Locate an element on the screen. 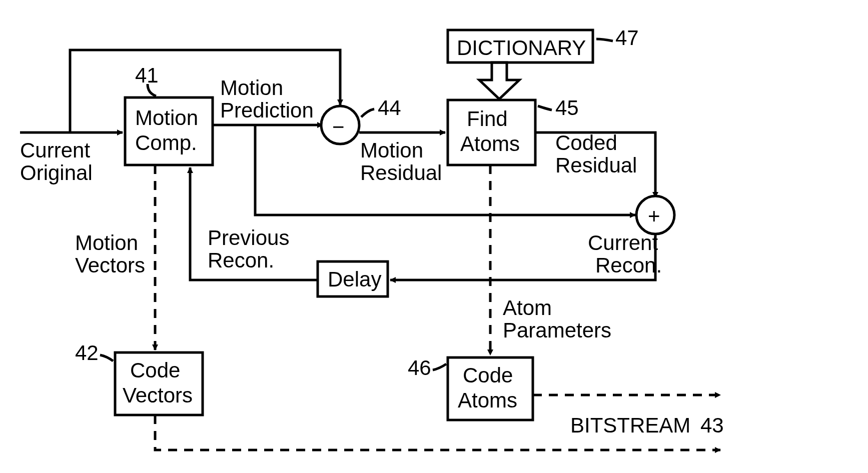 This screenshot has width=868, height=473. motion-residual-l2: Residual is located at coordinates (401, 173).